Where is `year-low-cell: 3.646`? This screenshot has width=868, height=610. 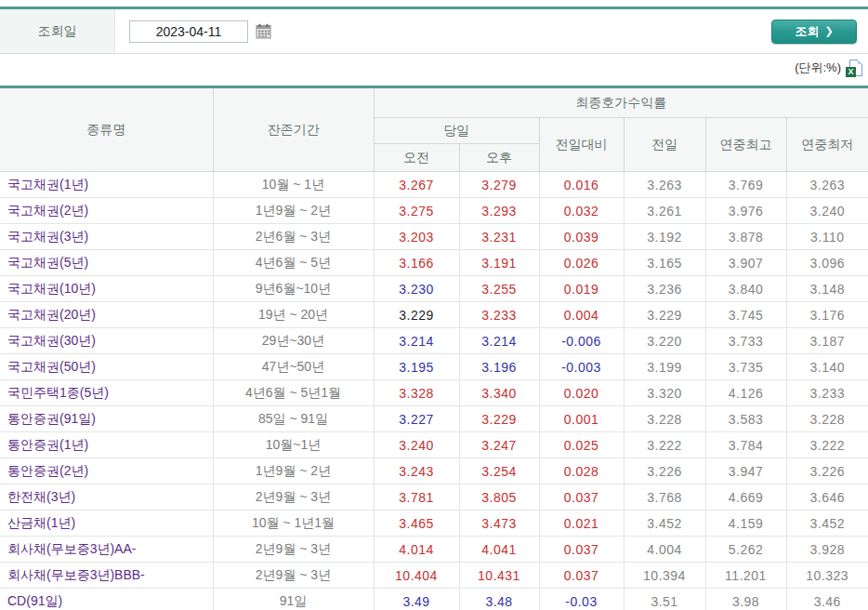 year-low-cell: 3.646 is located at coordinates (827, 497).